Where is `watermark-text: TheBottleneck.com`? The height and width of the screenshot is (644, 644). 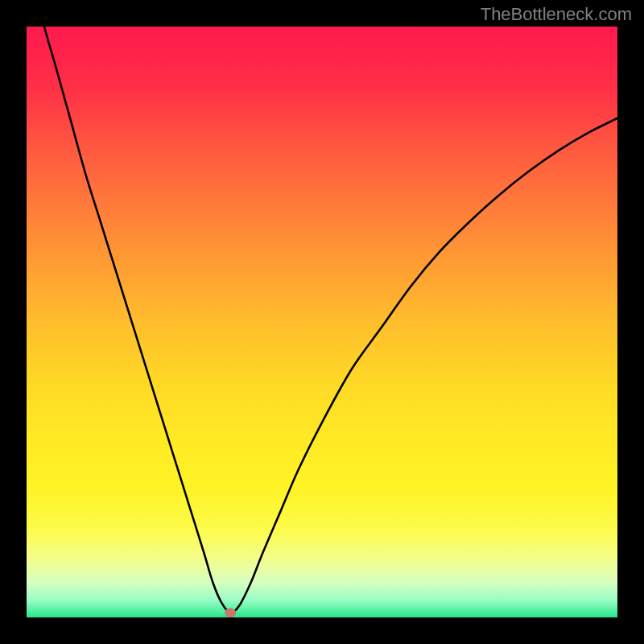 watermark-text: TheBottleneck.com is located at coordinates (556, 14).